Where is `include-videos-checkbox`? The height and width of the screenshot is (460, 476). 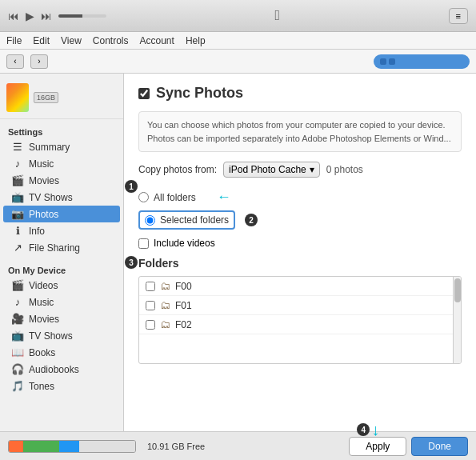 include-videos-checkbox is located at coordinates (144, 243).